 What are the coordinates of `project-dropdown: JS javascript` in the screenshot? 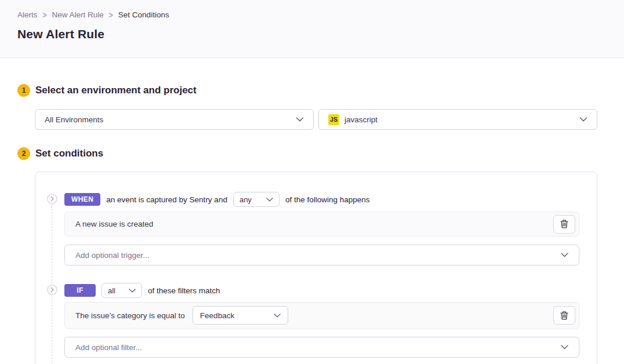 It's located at (458, 119).